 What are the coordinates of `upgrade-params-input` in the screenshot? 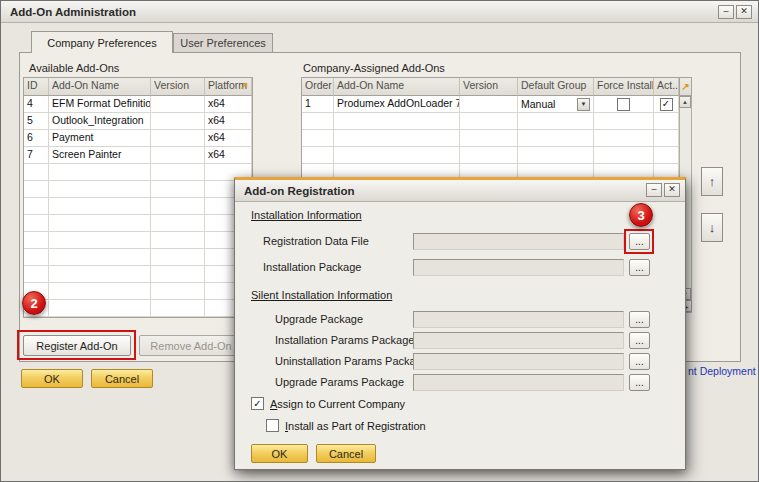 It's located at (518, 382).